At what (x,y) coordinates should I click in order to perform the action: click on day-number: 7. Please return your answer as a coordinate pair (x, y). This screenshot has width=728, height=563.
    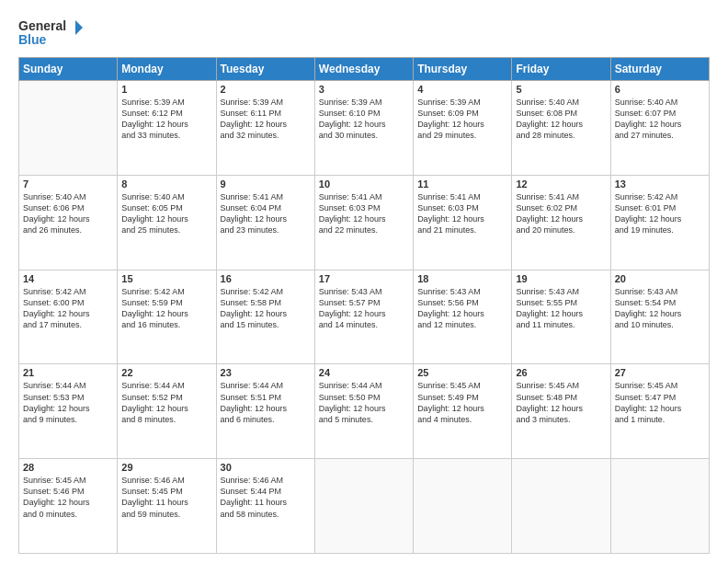
    Looking at the image, I should click on (68, 184).